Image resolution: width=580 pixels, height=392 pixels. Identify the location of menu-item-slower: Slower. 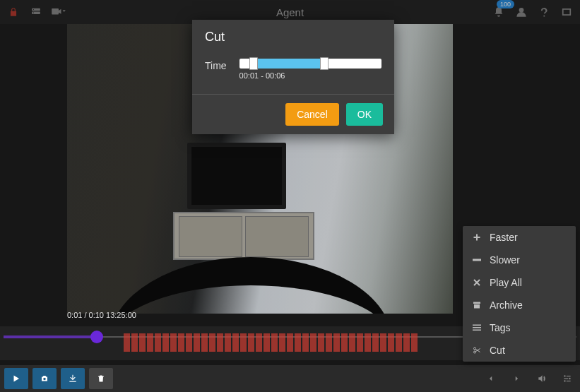
(519, 260).